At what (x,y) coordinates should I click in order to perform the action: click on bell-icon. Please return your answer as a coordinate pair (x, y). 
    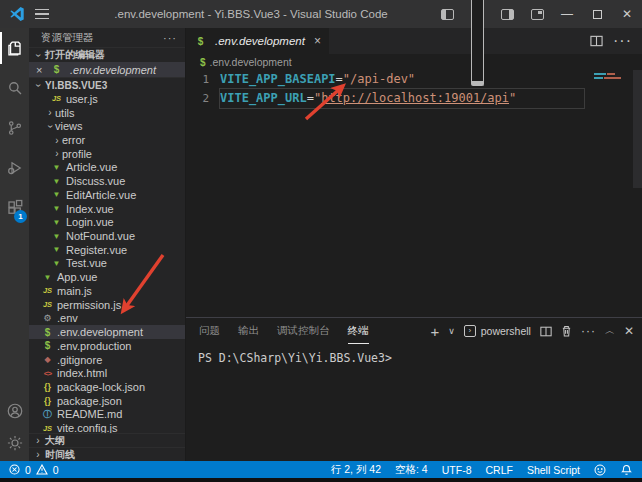
    Looking at the image, I should click on (626, 470).